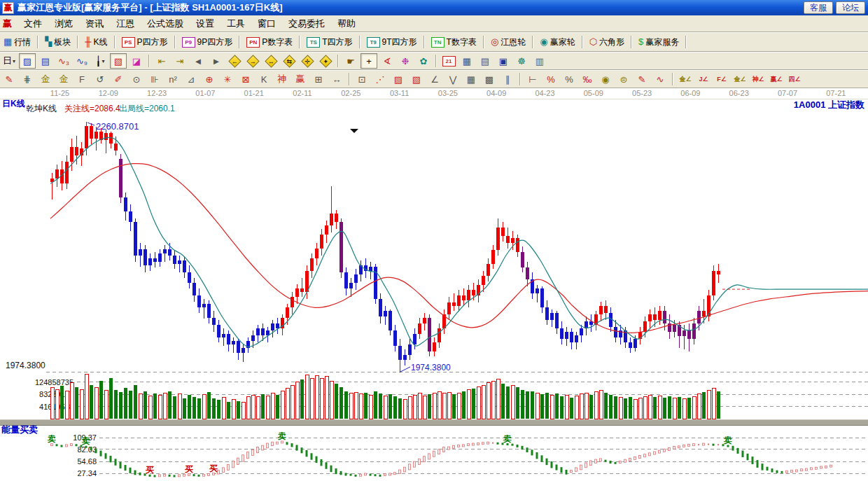 This screenshot has height=481, width=868. I want to click on gold2-angle-tool-icon: 金∠, so click(740, 79).